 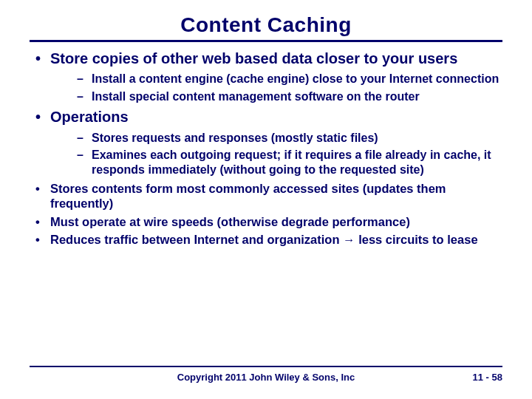 What do you see at coordinates (266, 77) in the screenshot?
I see `bullet-1: Store copies of other web based data clo…` at bounding box center [266, 77].